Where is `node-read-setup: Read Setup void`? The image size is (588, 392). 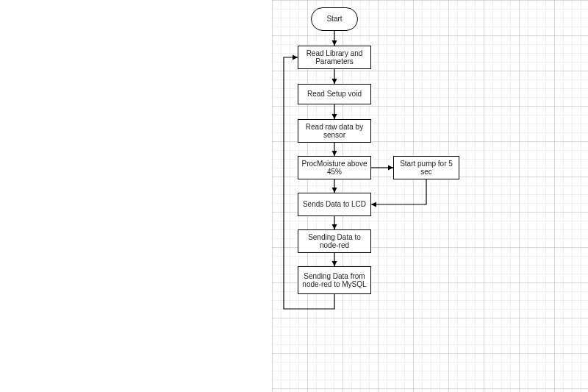 node-read-setup: Read Setup void is located at coordinates (334, 94).